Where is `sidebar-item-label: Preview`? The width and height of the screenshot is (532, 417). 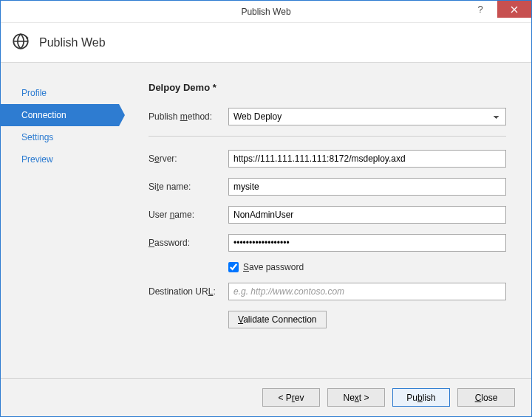
sidebar-item-label: Preview is located at coordinates (37, 159).